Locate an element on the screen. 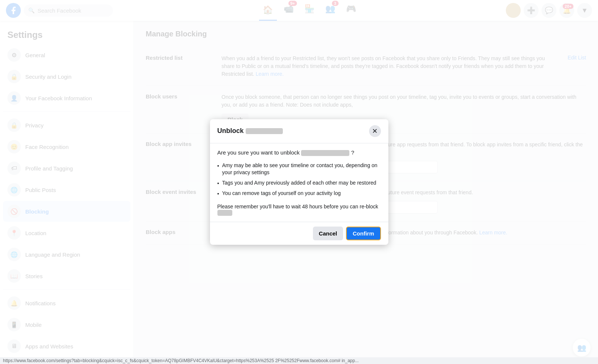 Image resolution: width=598 pixels, height=364 pixels. dialog-note-name is located at coordinates (225, 213).